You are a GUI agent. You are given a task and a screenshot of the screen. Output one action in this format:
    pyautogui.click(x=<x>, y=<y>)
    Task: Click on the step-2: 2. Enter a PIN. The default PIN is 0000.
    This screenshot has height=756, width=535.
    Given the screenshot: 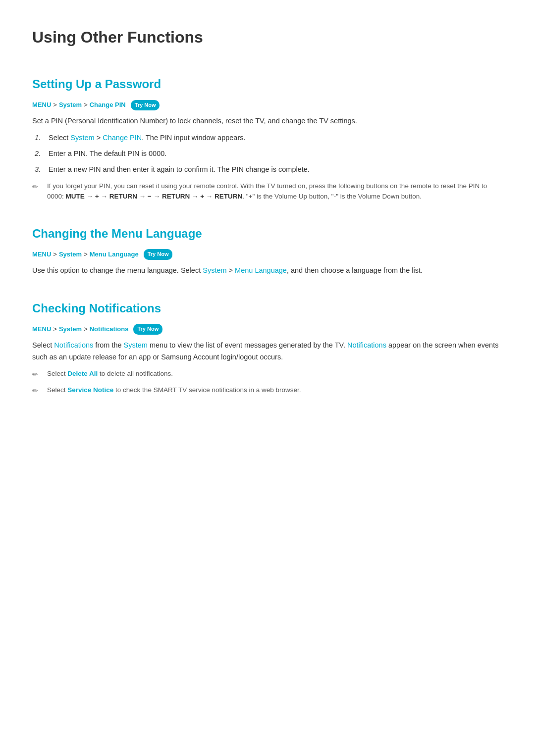 What is the action you would take?
    pyautogui.click(x=268, y=154)
    